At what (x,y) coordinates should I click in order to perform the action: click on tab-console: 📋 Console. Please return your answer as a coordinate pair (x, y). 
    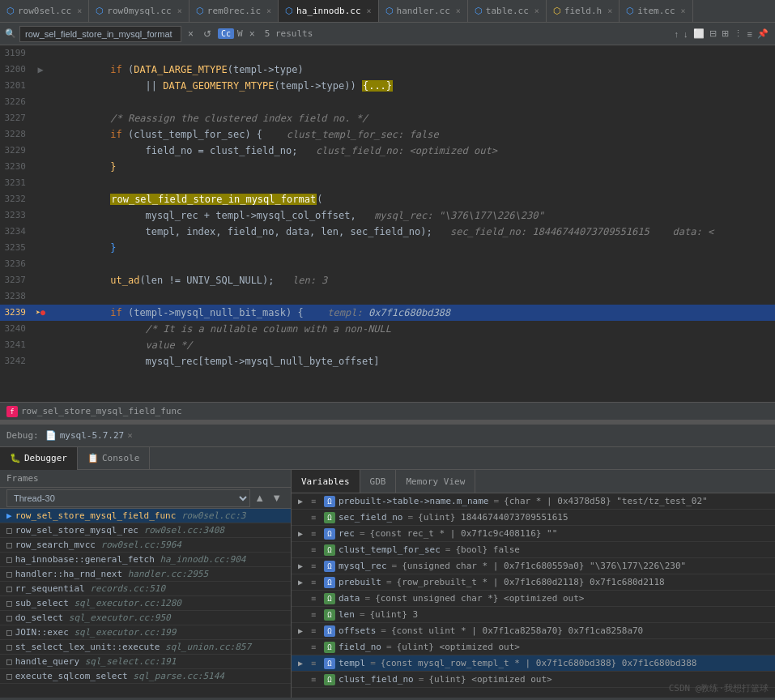
    Looking at the image, I should click on (113, 459).